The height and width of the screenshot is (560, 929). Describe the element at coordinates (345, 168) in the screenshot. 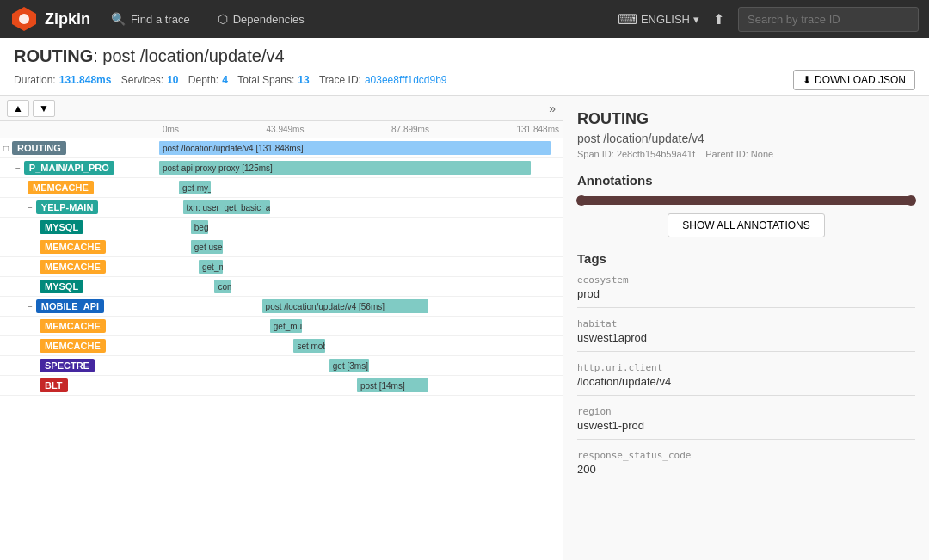

I see `span-bar: post api proxy proxy [125ms]` at that location.